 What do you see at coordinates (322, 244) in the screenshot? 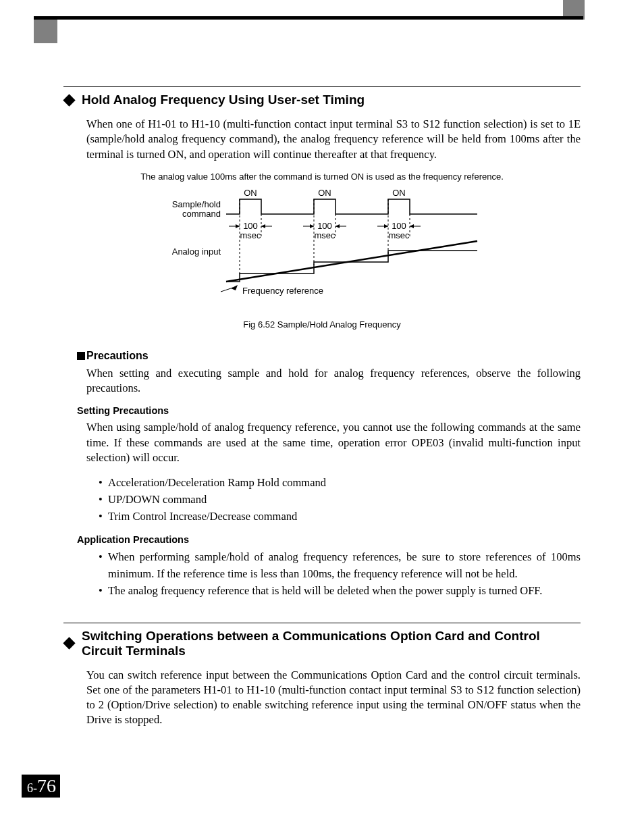
I see `figure-sample-hold: ON ON ON Sample/hold command 100 msec 10…` at bounding box center [322, 244].